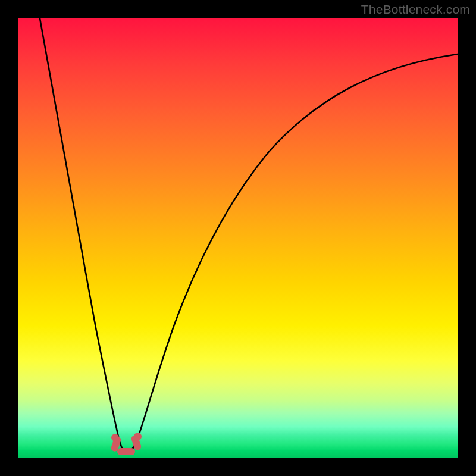  What do you see at coordinates (138, 437) in the screenshot?
I see `optimum-marker-cap-right` at bounding box center [138, 437].